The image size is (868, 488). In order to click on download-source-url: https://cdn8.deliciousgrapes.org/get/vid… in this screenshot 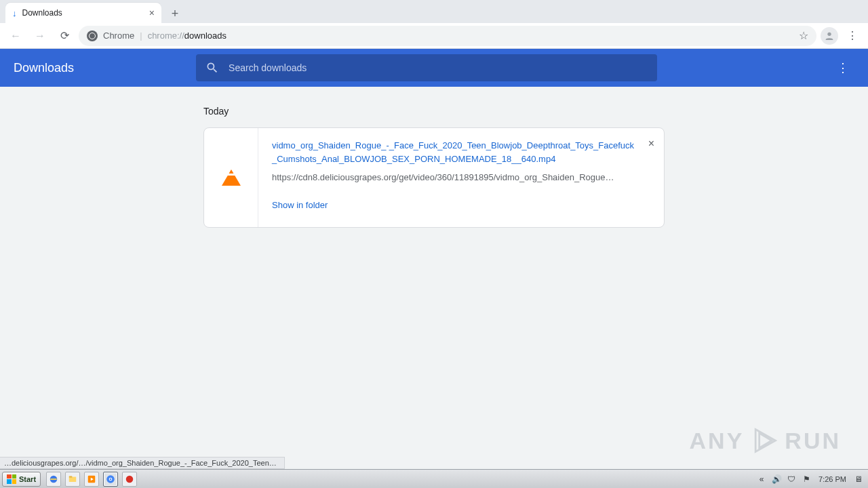, I will do `click(454, 178)`.